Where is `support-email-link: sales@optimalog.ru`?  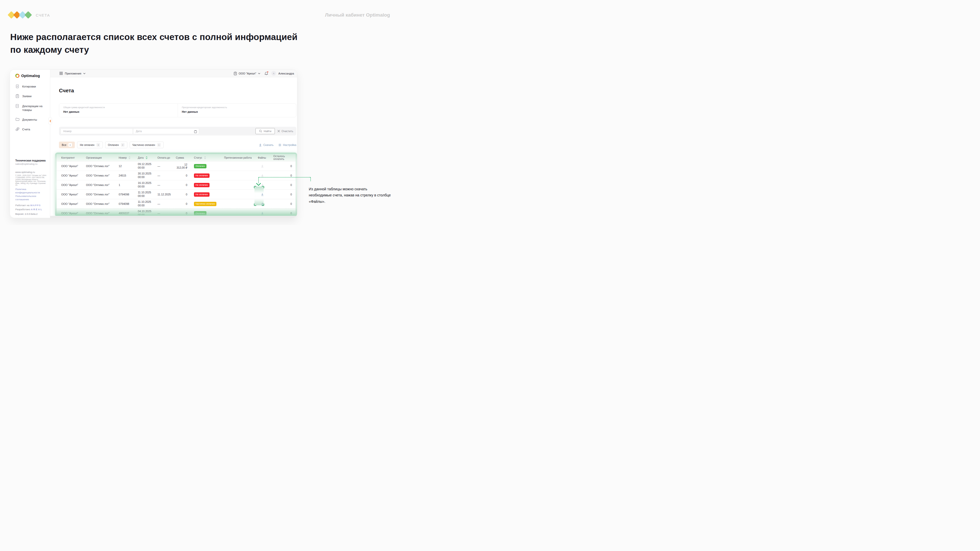
support-email-link: sales@optimalog.ru is located at coordinates (31, 164).